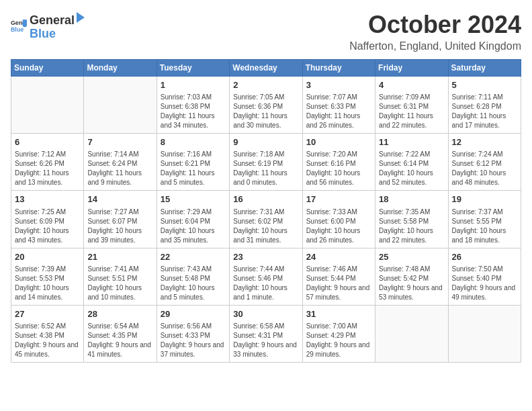 This screenshot has height=411, width=532. Describe the element at coordinates (339, 257) in the screenshot. I see `day-number: 24` at that location.